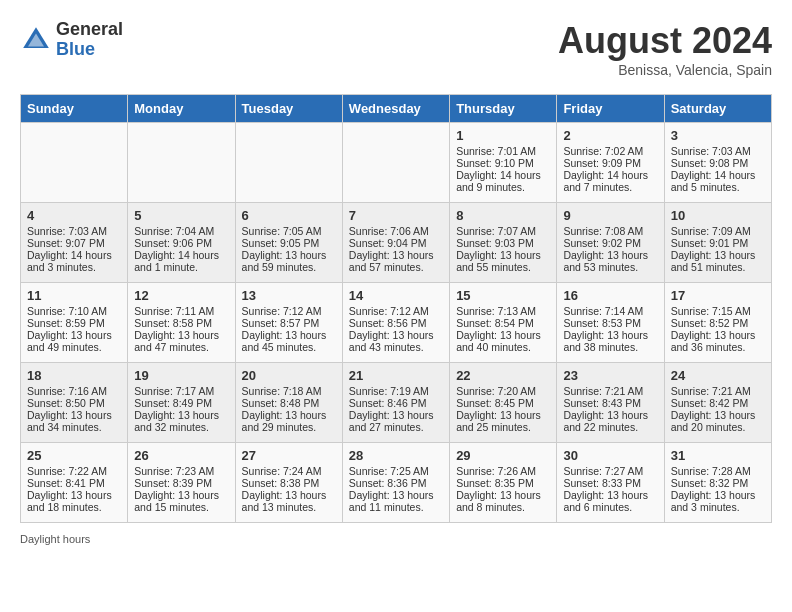  Describe the element at coordinates (396, 109) in the screenshot. I see `calendar-day-header: Wednesday` at that location.